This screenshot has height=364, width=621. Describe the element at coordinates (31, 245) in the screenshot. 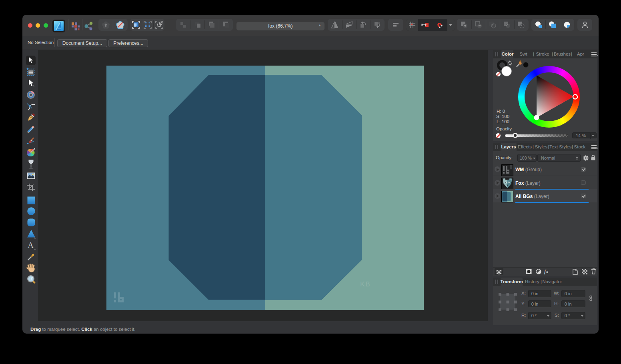

I see `svg-text: A` at that location.